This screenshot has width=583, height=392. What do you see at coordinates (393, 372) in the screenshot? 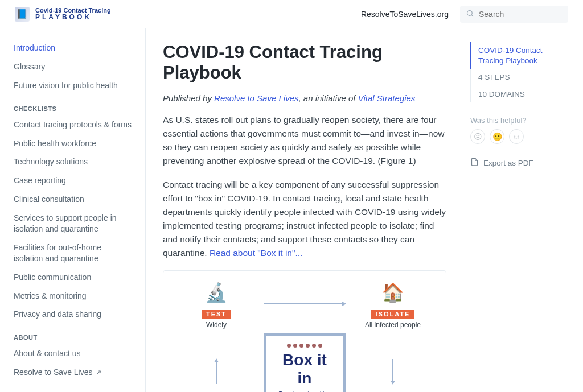
I see `arrow-down-icon` at bounding box center [393, 372].